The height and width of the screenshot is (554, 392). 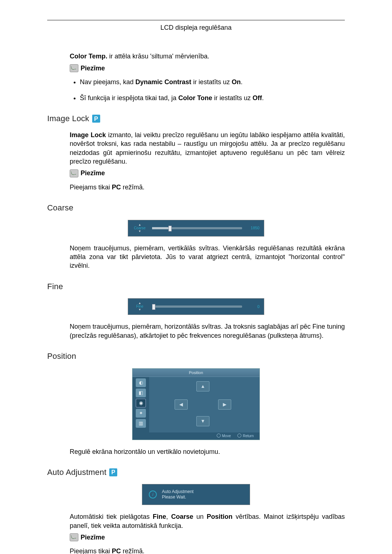 I want to click on auto-line1: Auto Adjustment, so click(x=178, y=492).